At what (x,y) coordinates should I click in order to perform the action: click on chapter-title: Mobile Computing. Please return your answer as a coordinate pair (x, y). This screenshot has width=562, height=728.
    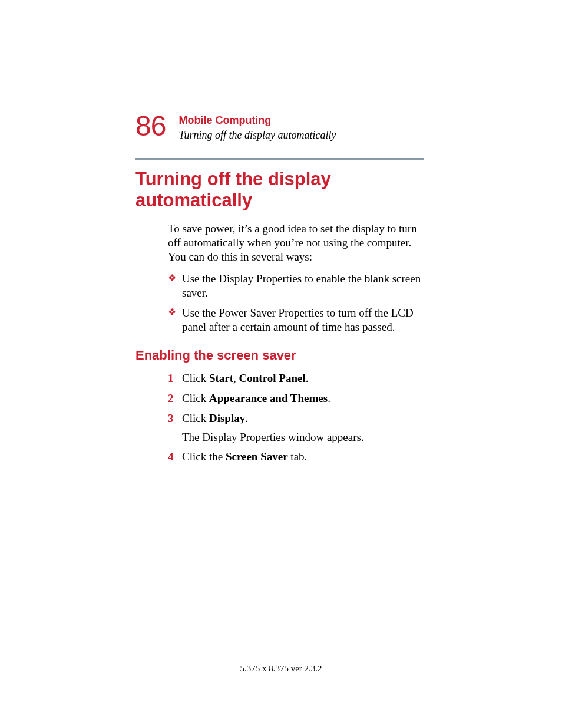
    Looking at the image, I should click on (257, 120).